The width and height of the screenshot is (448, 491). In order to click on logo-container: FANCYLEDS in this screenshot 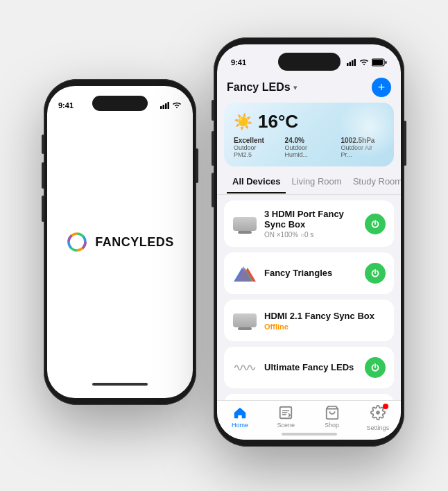, I will do `click(120, 242)`.